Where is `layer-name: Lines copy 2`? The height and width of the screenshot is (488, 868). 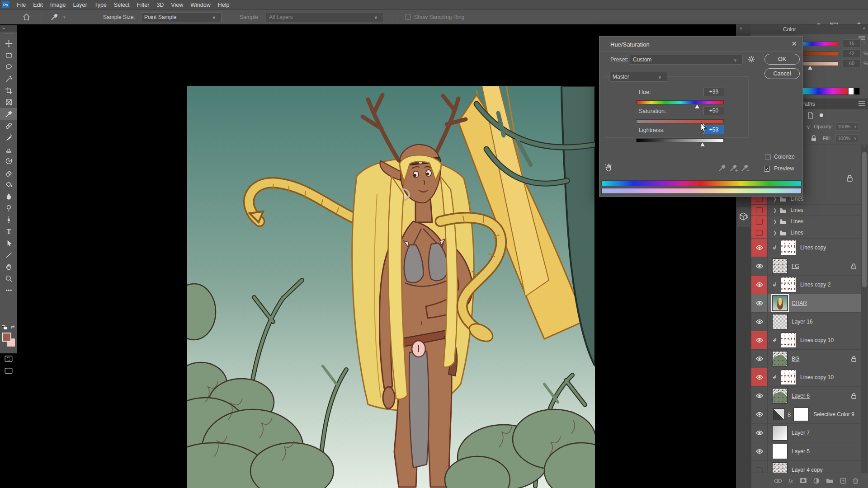 layer-name: Lines copy 2 is located at coordinates (816, 285).